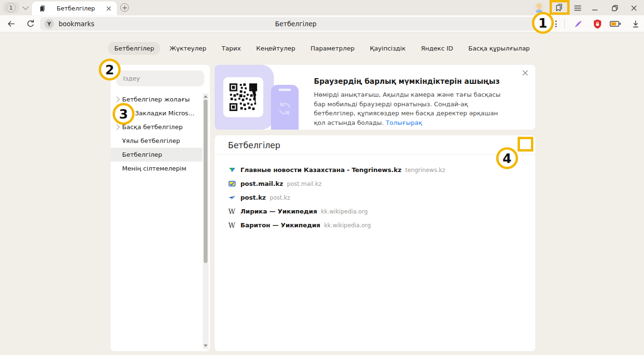  I want to click on folder-label: Закладки Micros…, so click(165, 113).